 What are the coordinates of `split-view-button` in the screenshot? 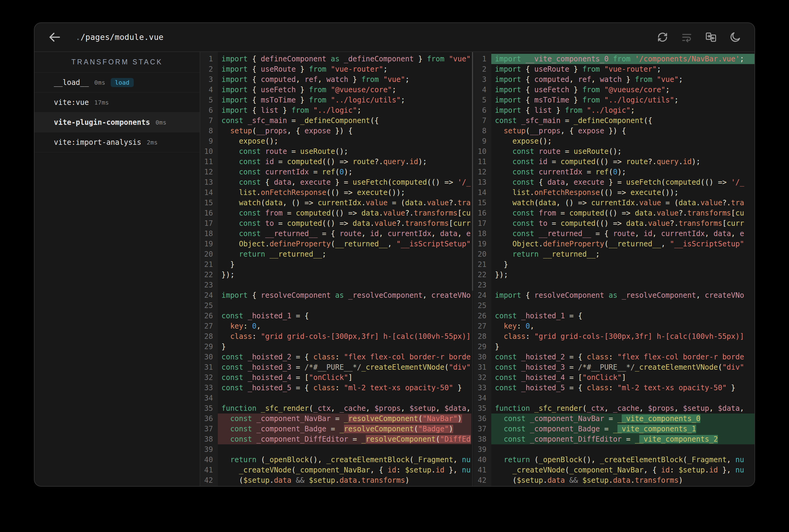 It's located at (711, 37).